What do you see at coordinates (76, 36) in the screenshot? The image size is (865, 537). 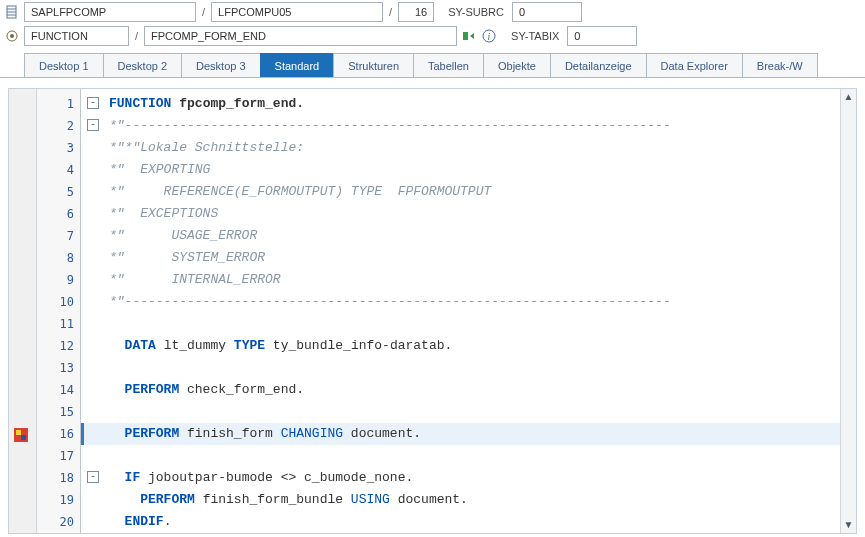 I see `object-type-field: FUNCTION` at bounding box center [76, 36].